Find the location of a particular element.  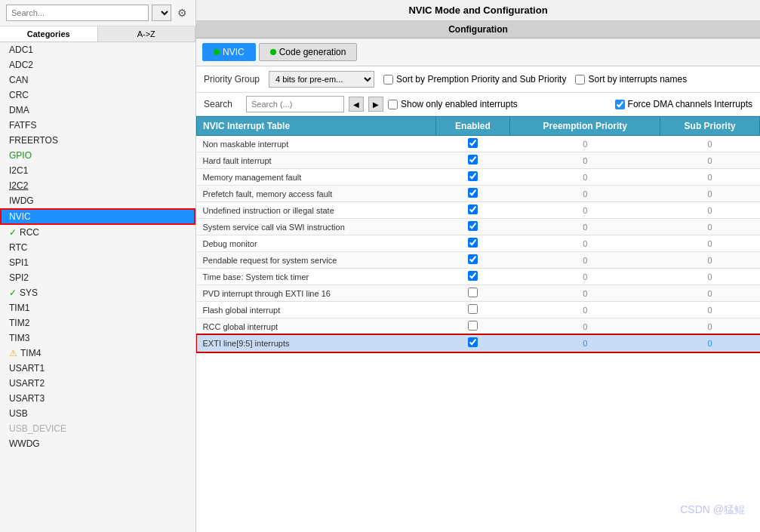

tab-az: A->Z is located at coordinates (147, 34).